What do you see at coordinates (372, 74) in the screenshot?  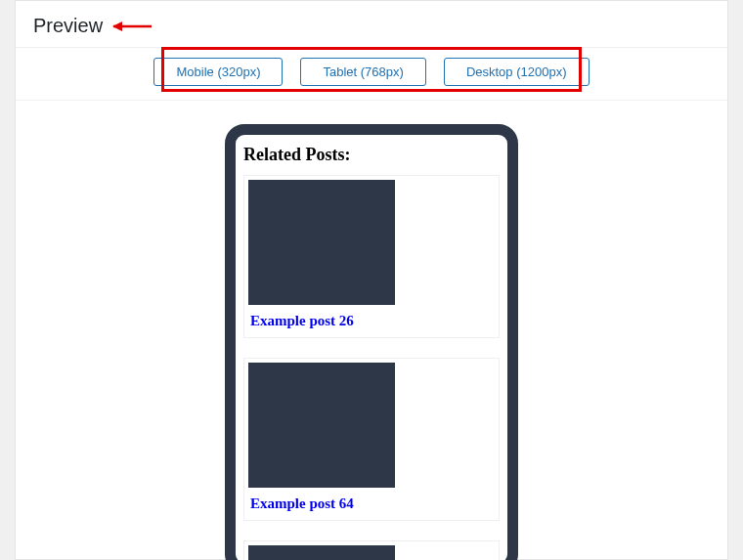 I see `breakpoint-toolbar: Mobile (320px) Tablet (768px) Desktop (1…` at bounding box center [372, 74].